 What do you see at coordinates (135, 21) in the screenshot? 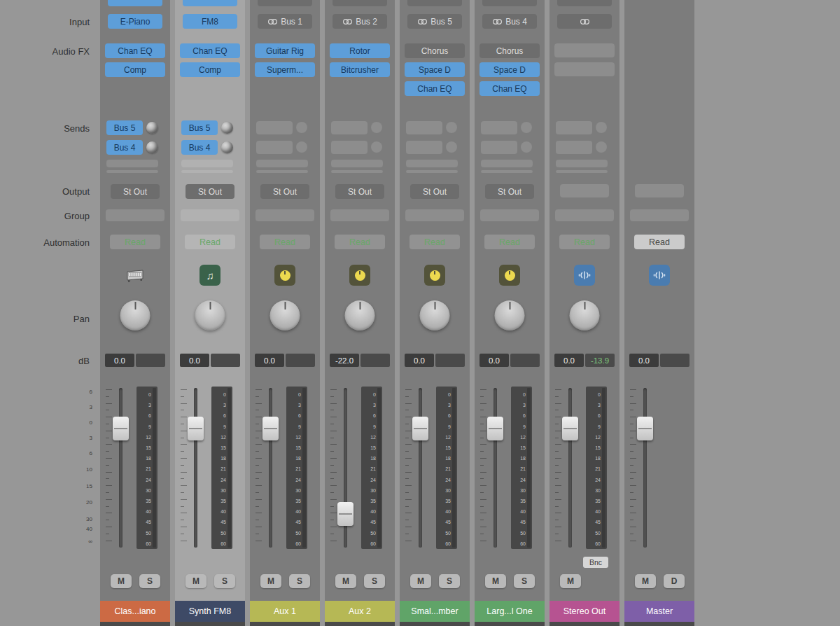
I see `input-slot: E-Piano` at bounding box center [135, 21].